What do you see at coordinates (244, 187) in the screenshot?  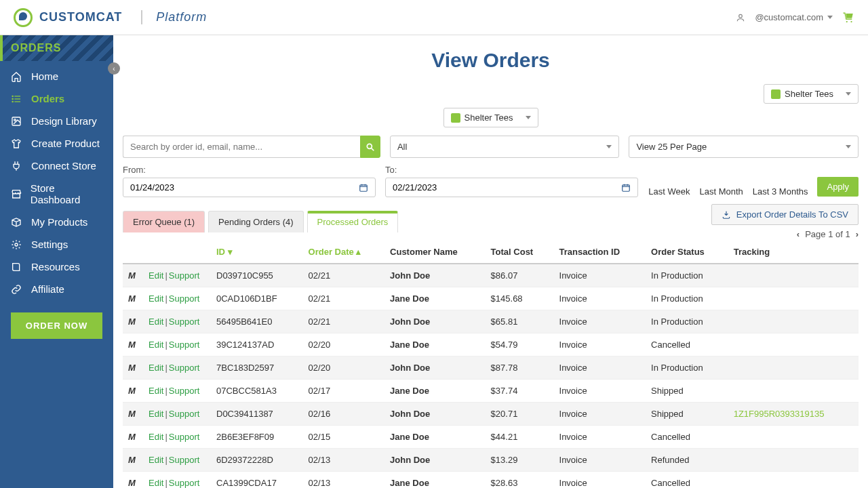 I see `from-date-input` at bounding box center [244, 187].